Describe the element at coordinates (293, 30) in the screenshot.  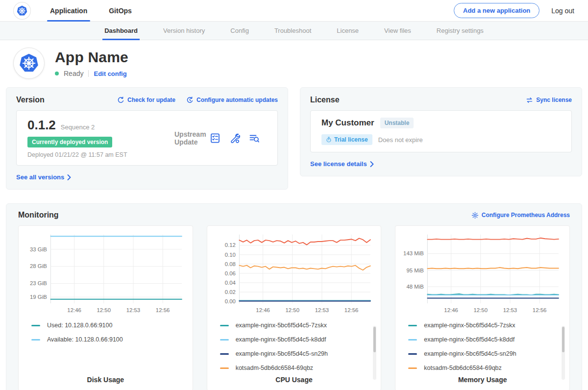
I see `tab-troubleshoot: Troubleshoot` at that location.